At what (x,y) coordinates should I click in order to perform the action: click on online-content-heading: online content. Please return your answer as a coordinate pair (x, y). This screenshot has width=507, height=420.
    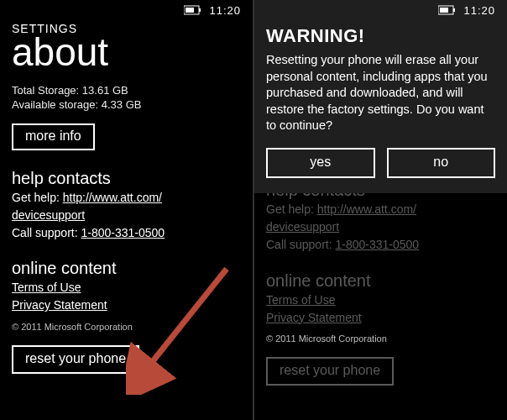
    Looking at the image, I should click on (126, 269).